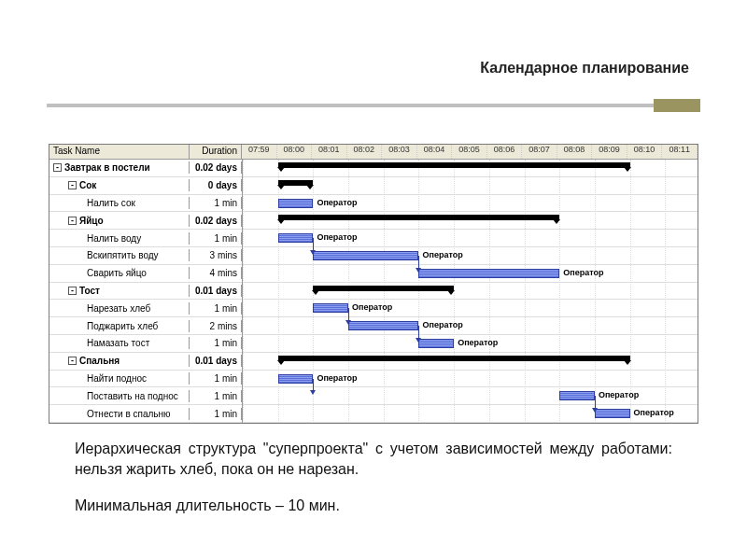 Image resolution: width=747 pixels, height=560 pixels. What do you see at coordinates (216, 327) in the screenshot?
I see `duration-cell: 2 mins` at bounding box center [216, 327].